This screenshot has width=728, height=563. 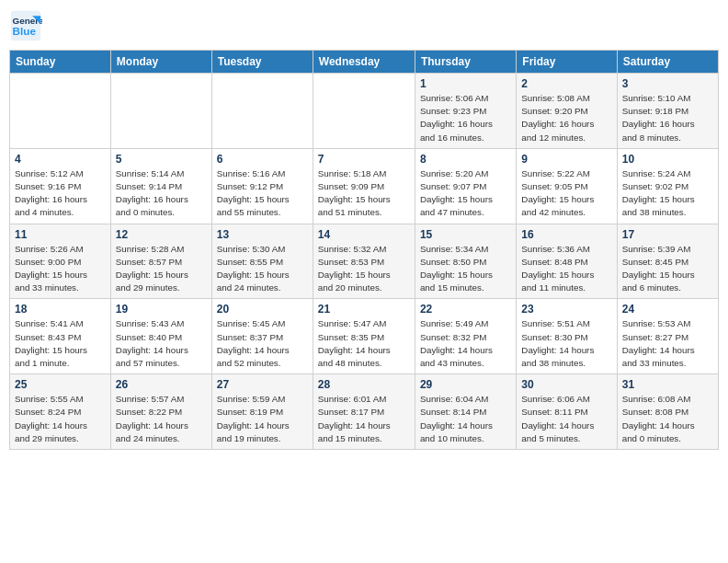 What do you see at coordinates (364, 186) in the screenshot?
I see `week-row-2: 4Sunrise: 5:12 AM Sunset: 9:16 PM Daylig…` at bounding box center [364, 186].